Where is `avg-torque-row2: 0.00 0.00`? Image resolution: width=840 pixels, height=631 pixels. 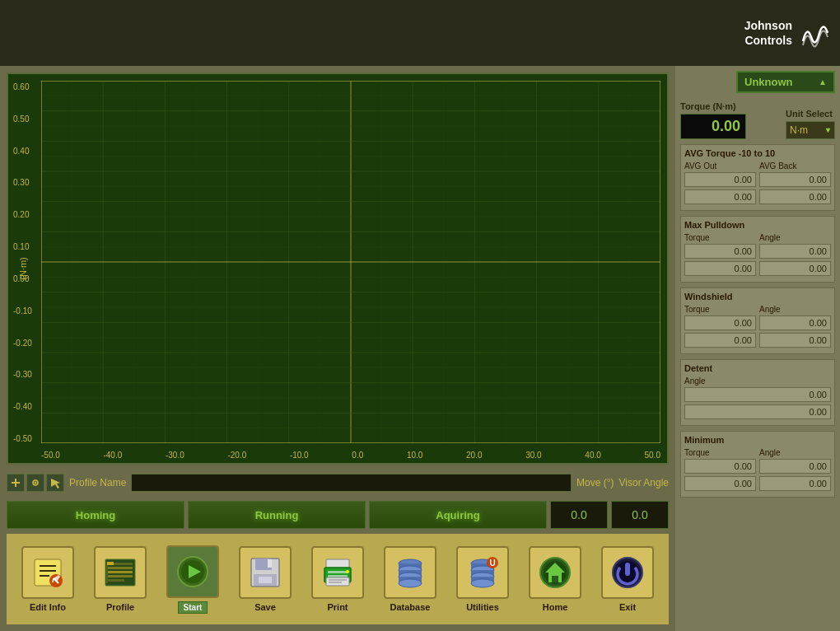
avg-torque-row2: 0.00 0.00 is located at coordinates (758, 197).